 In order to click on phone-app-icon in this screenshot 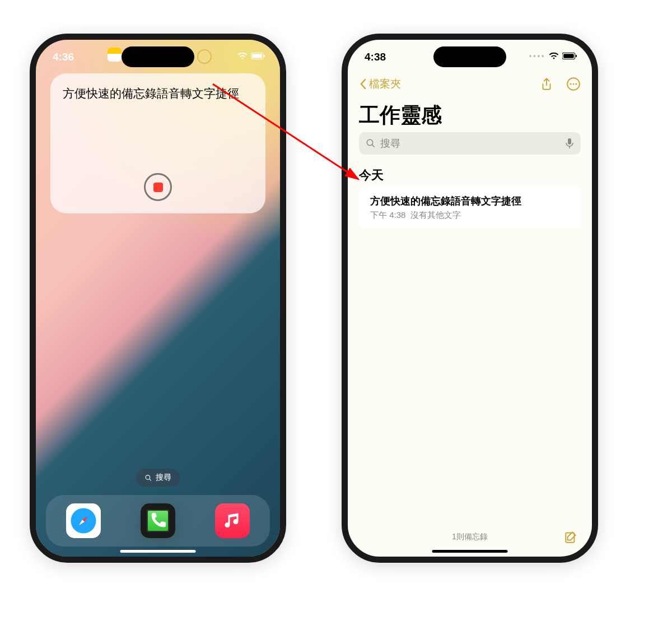, I will do `click(158, 521)`.